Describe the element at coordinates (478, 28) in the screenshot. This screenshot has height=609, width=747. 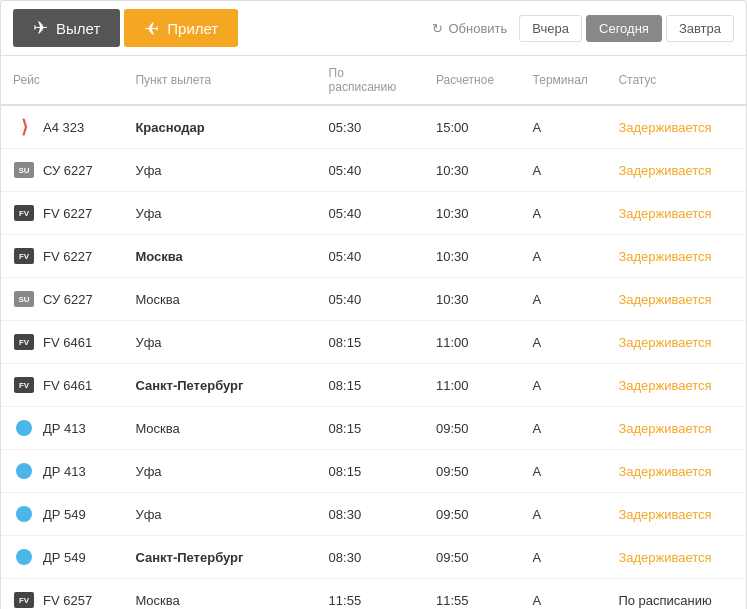
I see `refresh-label: Обновить` at that location.